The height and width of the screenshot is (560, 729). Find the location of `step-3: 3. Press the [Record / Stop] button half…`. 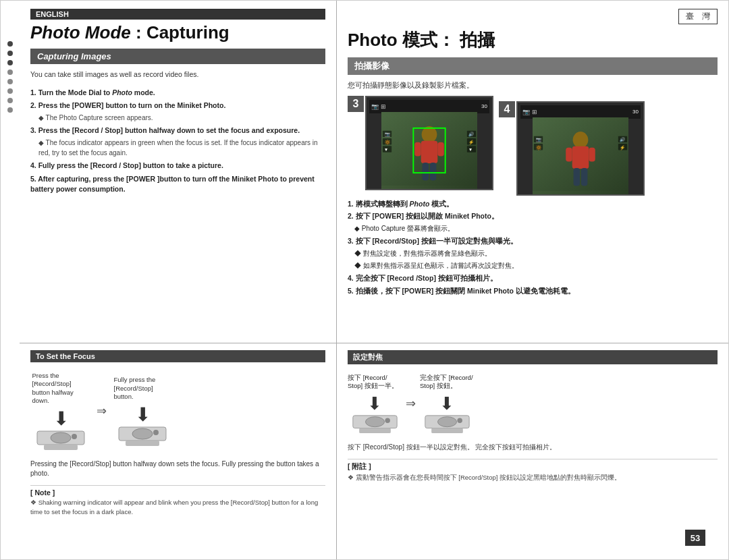

step-3: 3. Press the [Record / Stop] button half… is located at coordinates (178, 131).